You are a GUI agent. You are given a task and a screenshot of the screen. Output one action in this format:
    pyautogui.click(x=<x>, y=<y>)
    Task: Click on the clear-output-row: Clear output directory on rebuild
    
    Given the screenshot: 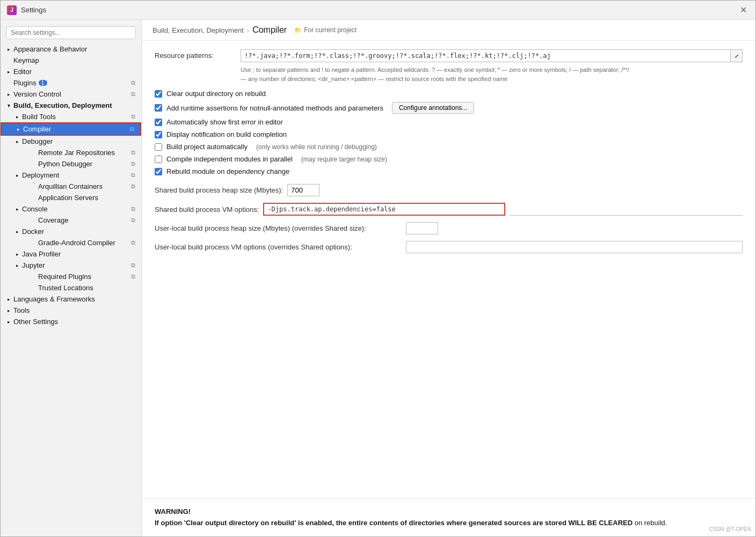 What is the action you would take?
    pyautogui.click(x=449, y=93)
    